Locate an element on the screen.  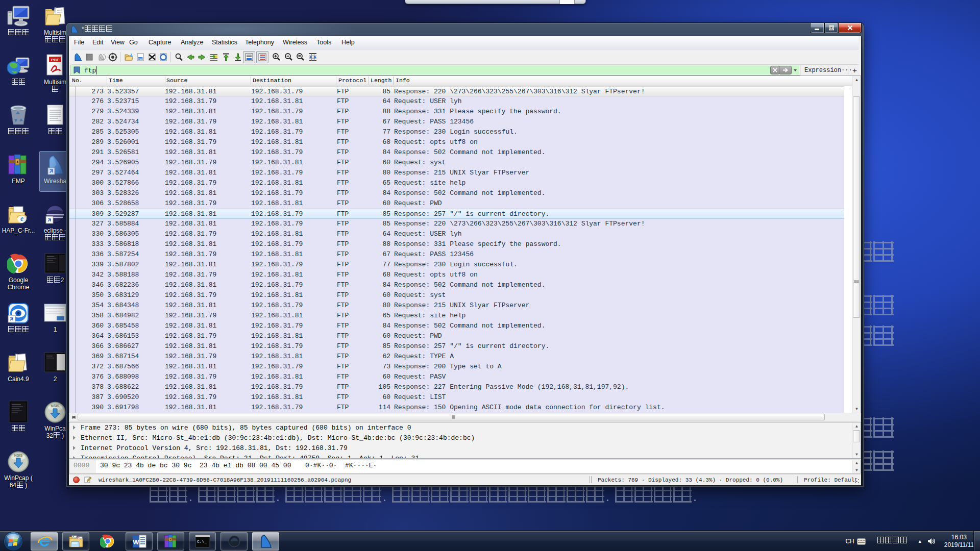
svg-text: e is located at coordinates (22, 218).